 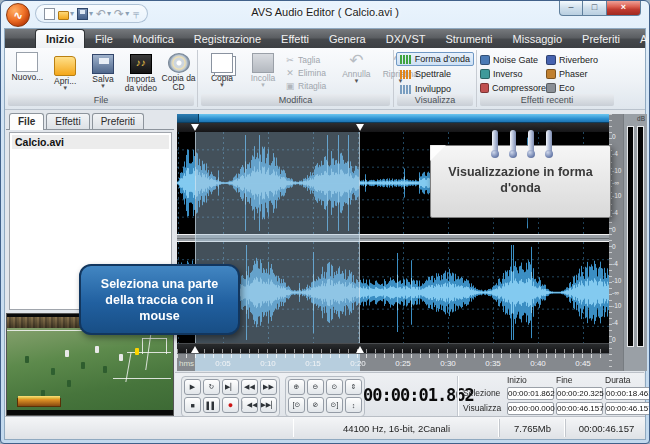 I want to click on ruler-tick-label: 0:15, so click(x=313, y=364).